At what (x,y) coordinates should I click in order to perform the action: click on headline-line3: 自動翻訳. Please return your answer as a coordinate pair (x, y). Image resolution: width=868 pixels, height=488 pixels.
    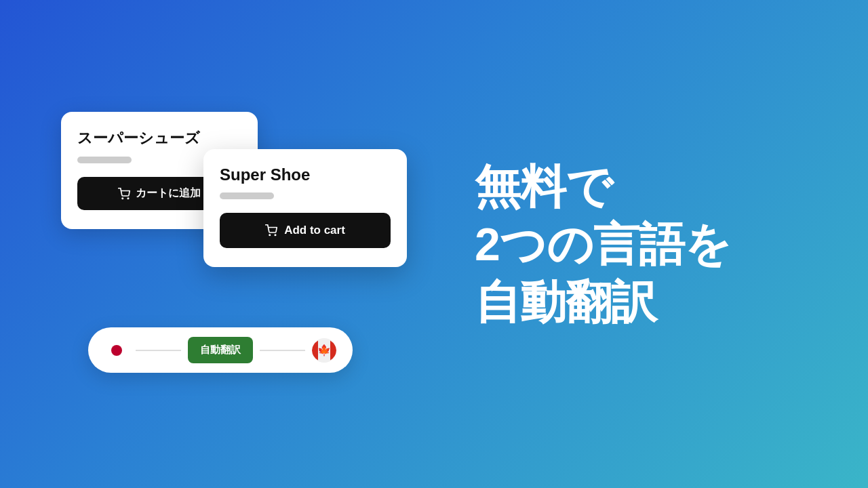
    Looking at the image, I should click on (603, 302).